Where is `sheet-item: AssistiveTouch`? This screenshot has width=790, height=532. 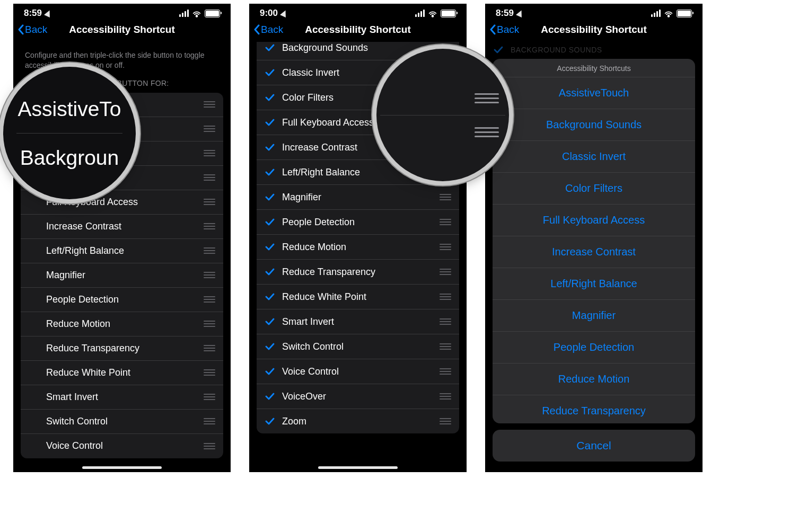 sheet-item: AssistiveTouch is located at coordinates (594, 93).